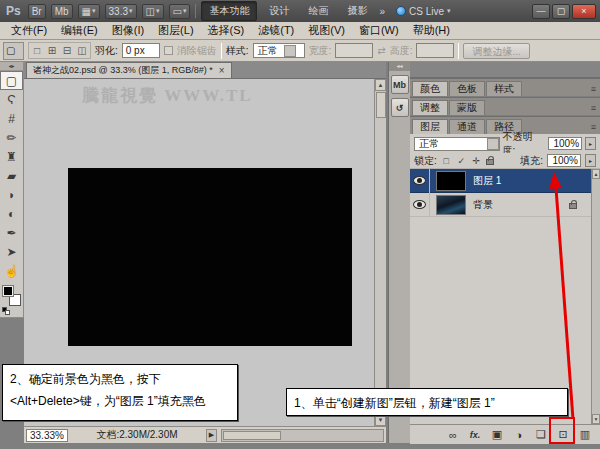 This screenshot has width=600, height=449. I want to click on menu-layer: 图层(L), so click(176, 30).